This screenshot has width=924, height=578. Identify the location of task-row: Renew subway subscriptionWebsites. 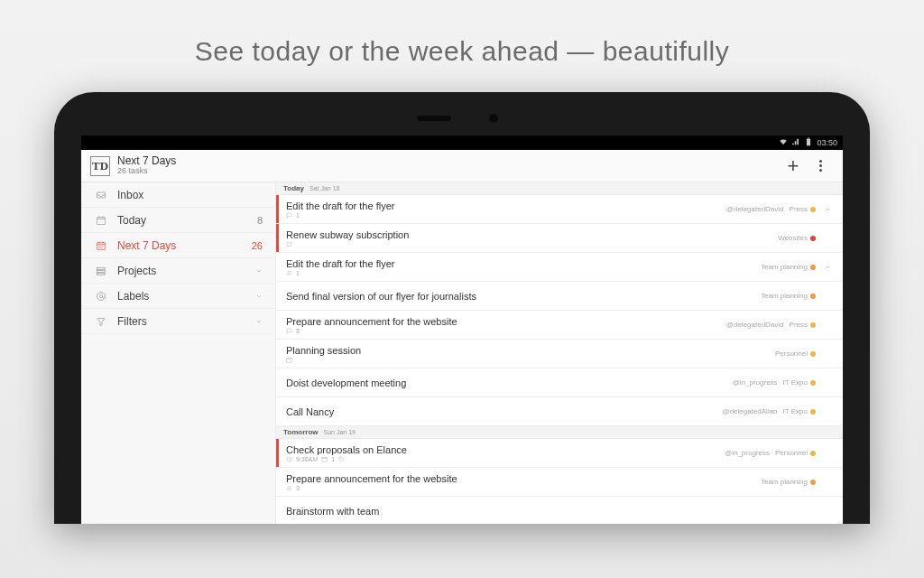
(559, 238).